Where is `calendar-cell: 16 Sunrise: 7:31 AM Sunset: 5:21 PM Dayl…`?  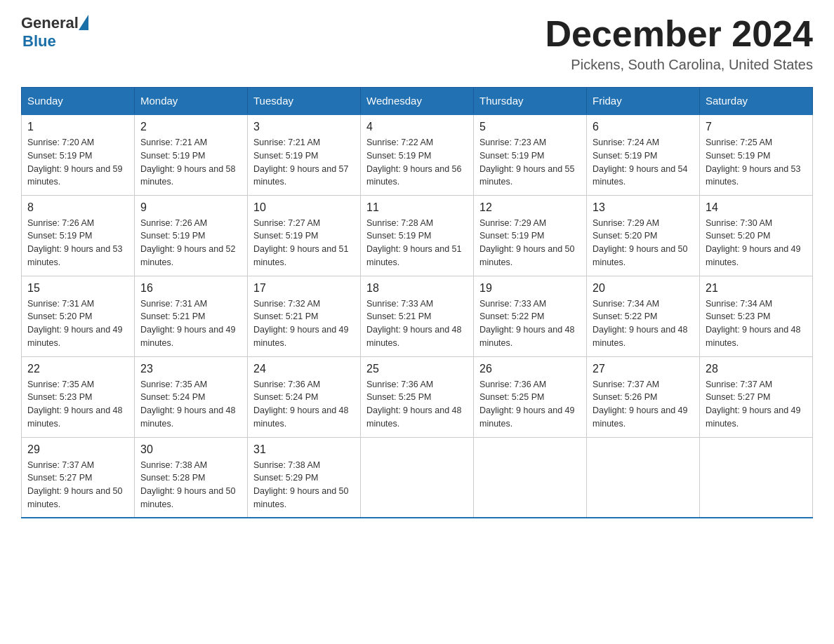
calendar-cell: 16 Sunrise: 7:31 AM Sunset: 5:21 PM Dayl… is located at coordinates (191, 316).